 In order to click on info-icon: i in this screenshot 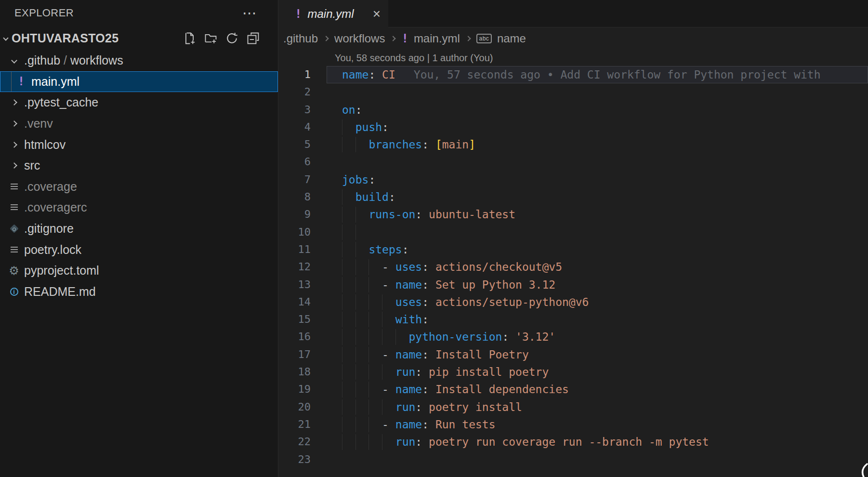, I will do `click(14, 292)`.